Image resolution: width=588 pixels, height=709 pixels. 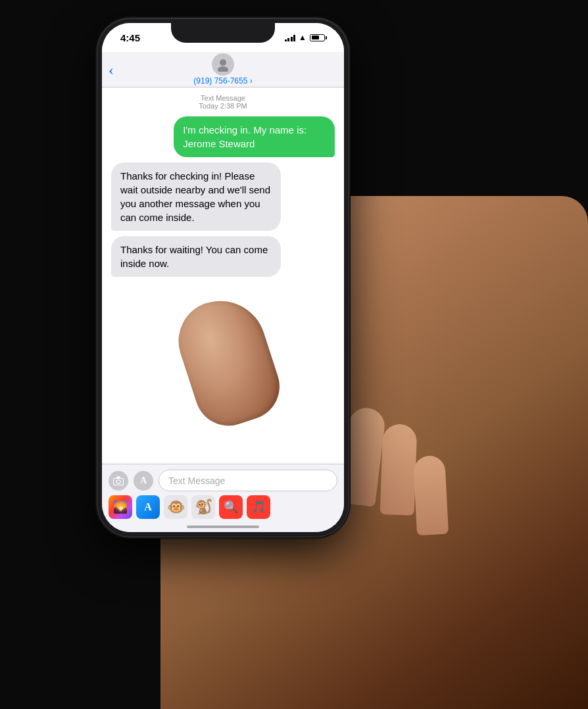 What do you see at coordinates (176, 507) in the screenshot?
I see `monkey-app-icon: 🐵` at bounding box center [176, 507].